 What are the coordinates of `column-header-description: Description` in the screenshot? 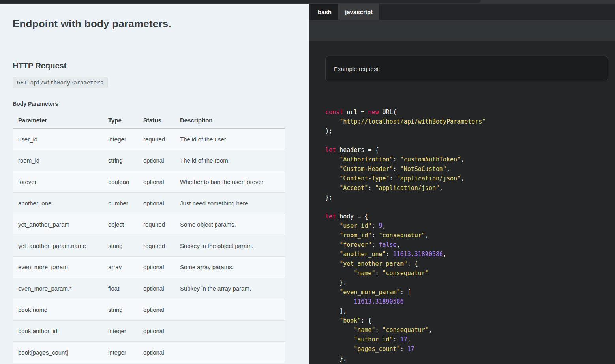 It's located at (230, 120).